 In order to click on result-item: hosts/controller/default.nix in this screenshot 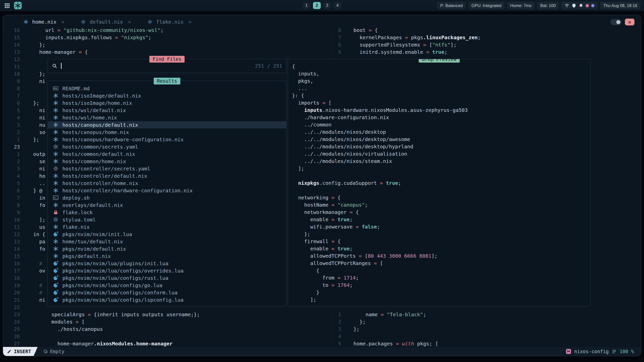, I will do `click(167, 176)`.